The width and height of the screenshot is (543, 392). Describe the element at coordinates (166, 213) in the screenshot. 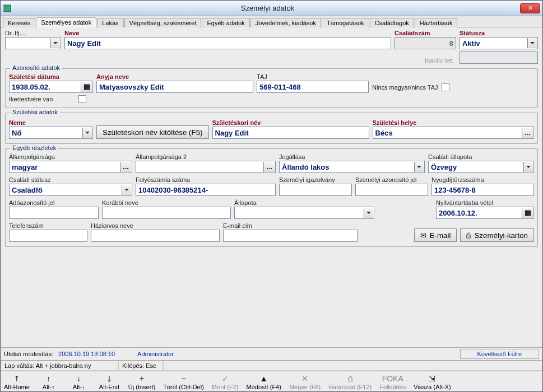

I see `prevname-input` at that location.